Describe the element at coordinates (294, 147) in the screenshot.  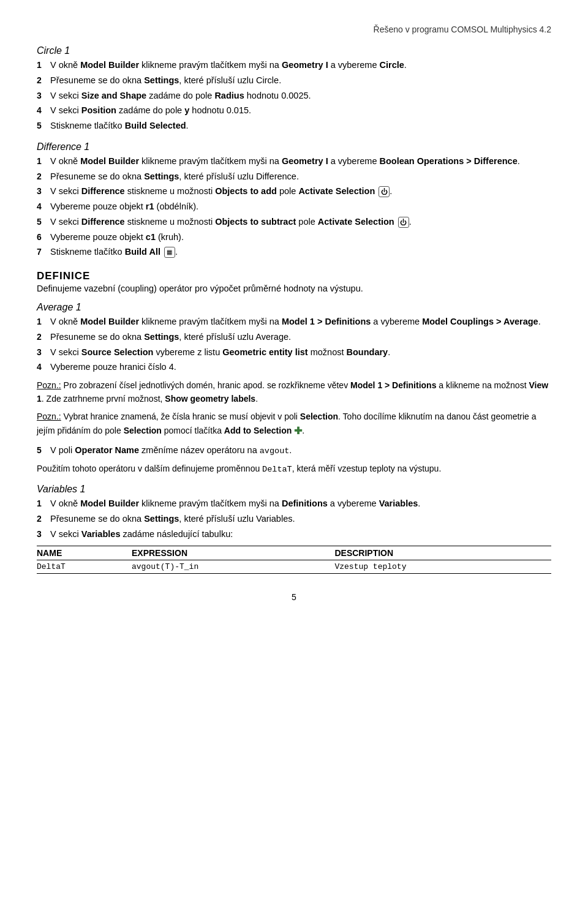
I see `difference-title: Difference 1` at that location.